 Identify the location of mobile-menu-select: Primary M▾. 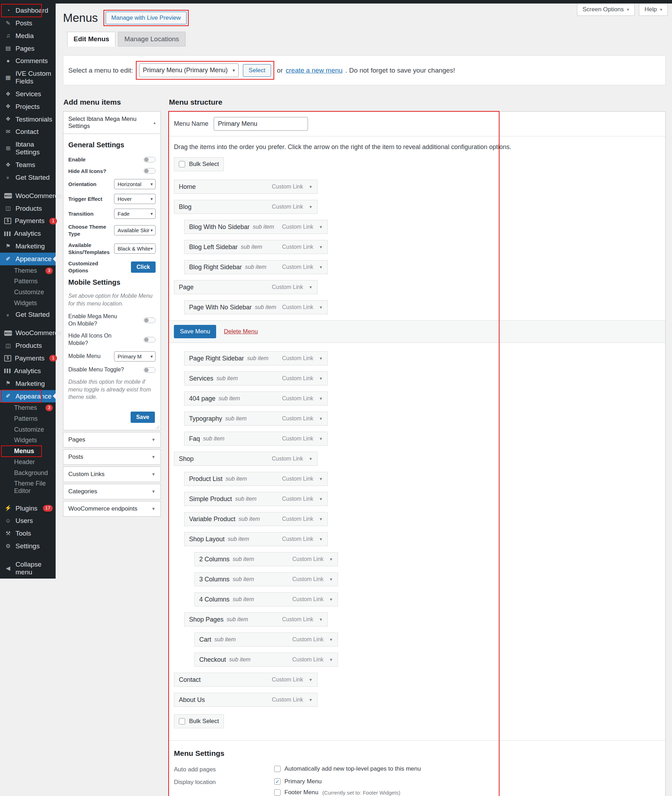
(135, 356).